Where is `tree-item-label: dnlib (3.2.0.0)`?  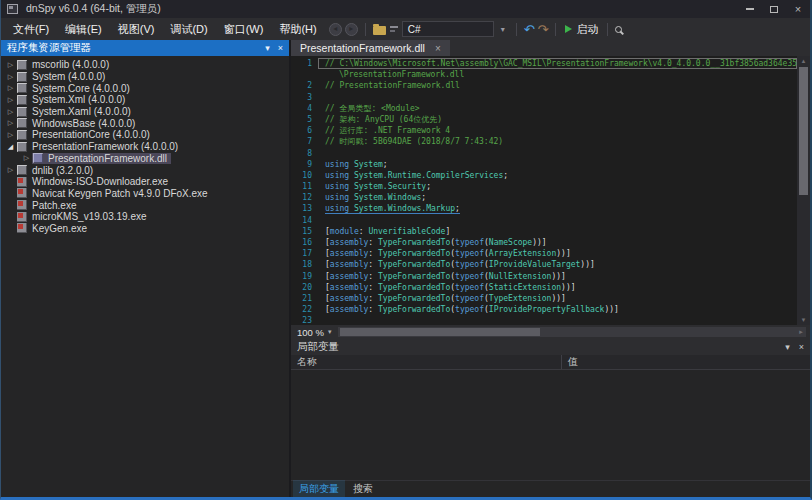 tree-item-label: dnlib (3.2.0.0) is located at coordinates (62, 170).